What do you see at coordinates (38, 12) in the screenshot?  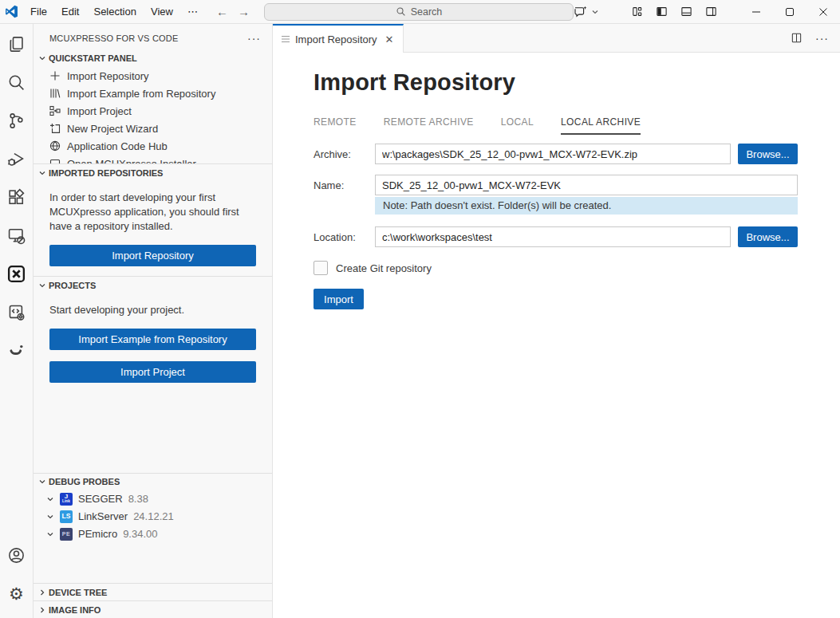 I see `menu-file: File` at bounding box center [38, 12].